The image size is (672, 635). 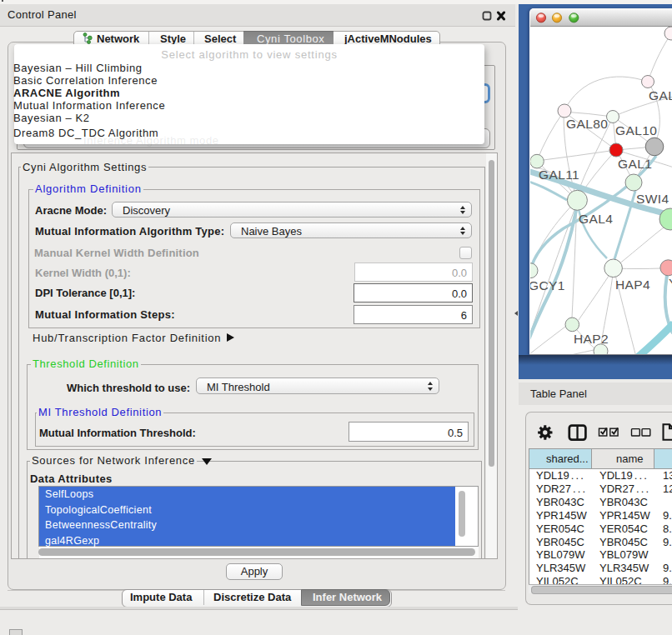 What do you see at coordinates (633, 285) in the screenshot?
I see `svg-text: HAP4` at bounding box center [633, 285].